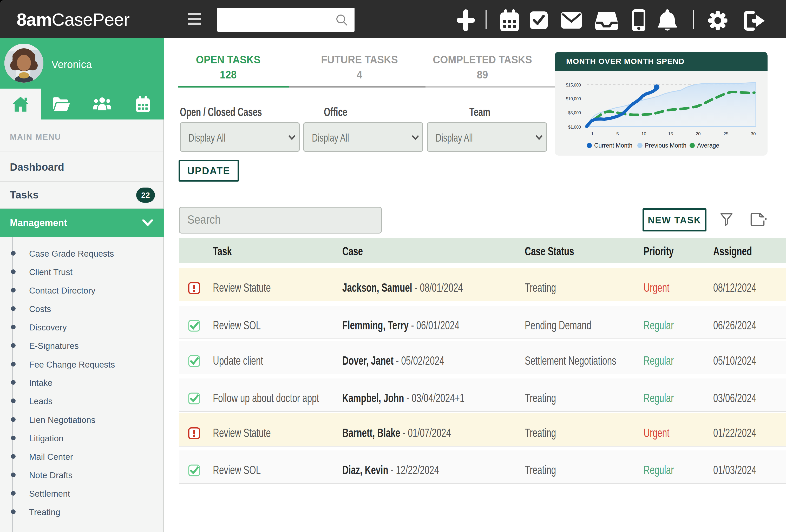 The image size is (786, 532). Describe the element at coordinates (671, 134) in the screenshot. I see `svg-text: 15` at that location.